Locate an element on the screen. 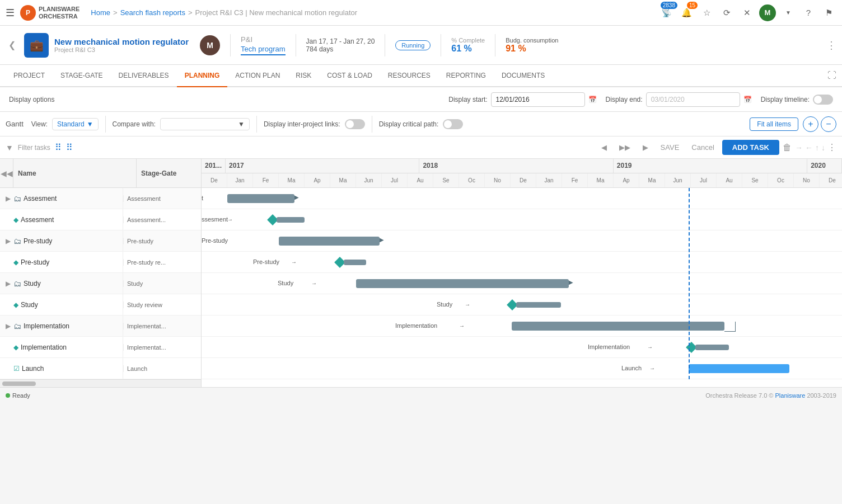  breadcrumb-home: Home is located at coordinates (101, 12).